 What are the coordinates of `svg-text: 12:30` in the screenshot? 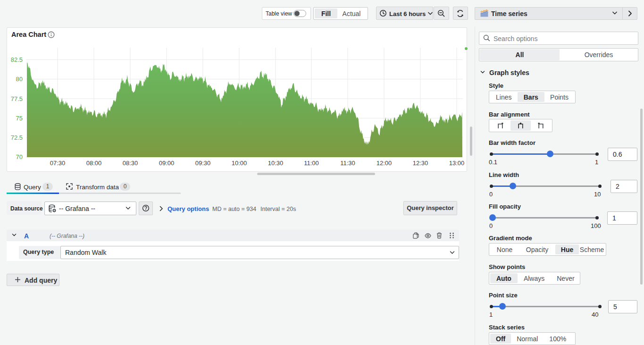 It's located at (421, 163).